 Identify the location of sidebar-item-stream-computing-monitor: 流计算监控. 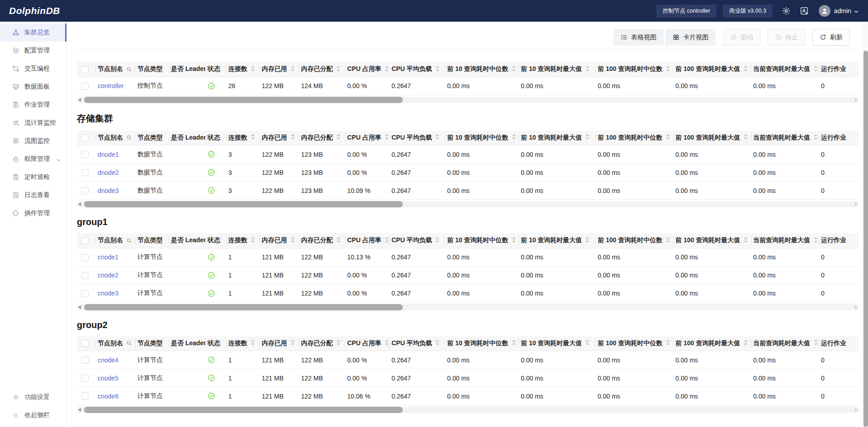
(33, 123).